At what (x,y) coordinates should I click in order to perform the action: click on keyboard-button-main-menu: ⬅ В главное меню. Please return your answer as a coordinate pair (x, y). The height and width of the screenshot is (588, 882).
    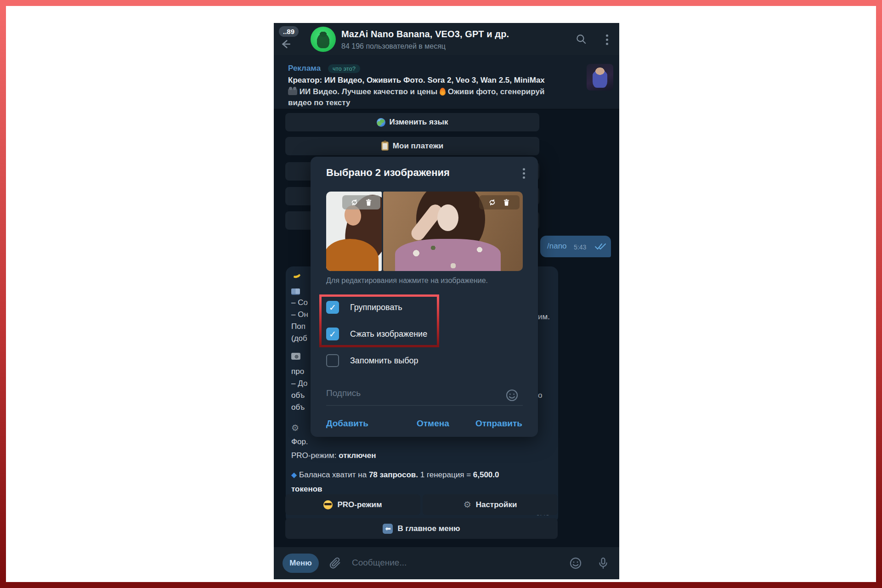
    Looking at the image, I should click on (422, 528).